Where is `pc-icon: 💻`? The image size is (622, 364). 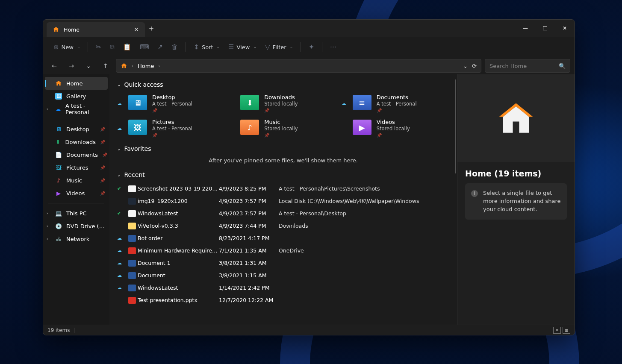
pc-icon: 💻 is located at coordinates (59, 213).